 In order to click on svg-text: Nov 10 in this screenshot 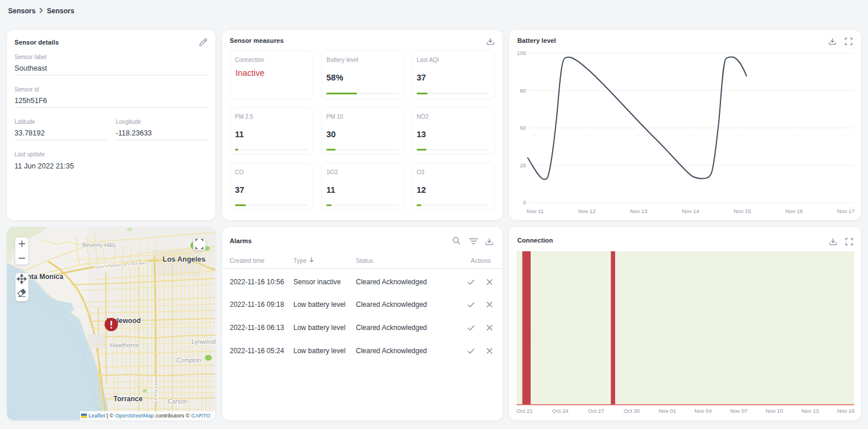, I will do `click(774, 411)`.